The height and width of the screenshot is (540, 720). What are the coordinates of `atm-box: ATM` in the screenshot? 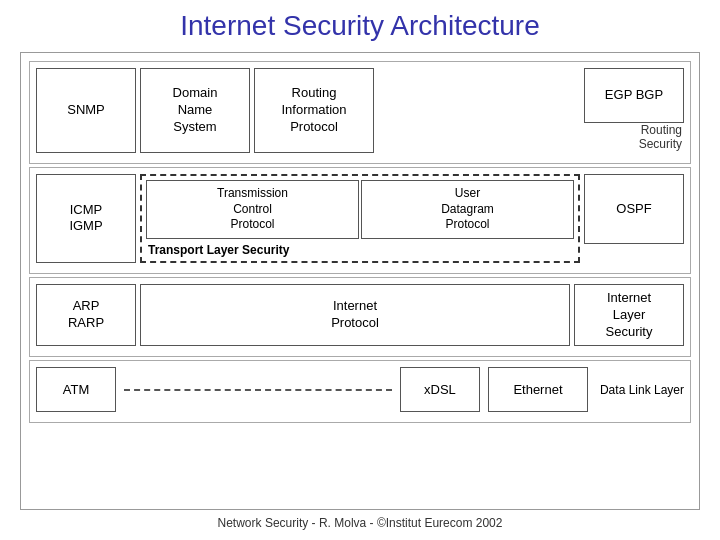 It's located at (76, 390).